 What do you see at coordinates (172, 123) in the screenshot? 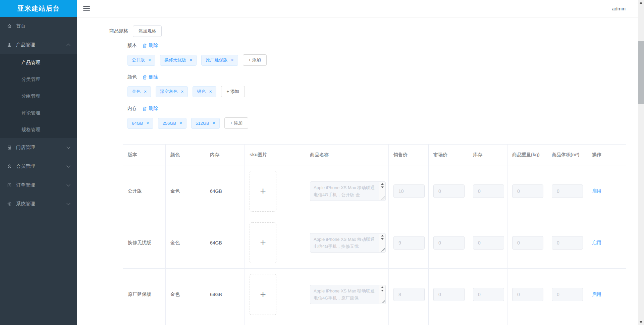
I see `spec-tag: 256GB ×` at bounding box center [172, 123].